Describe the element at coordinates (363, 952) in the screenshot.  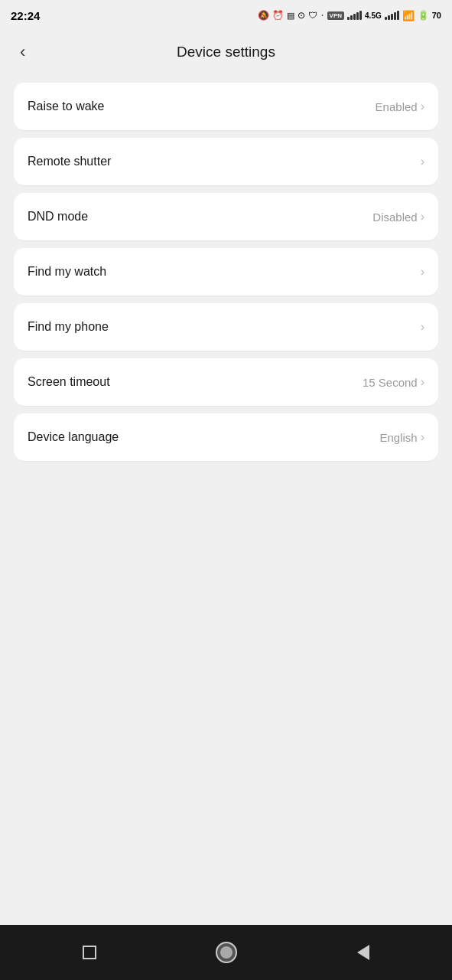
I see `back-nav-button` at that location.